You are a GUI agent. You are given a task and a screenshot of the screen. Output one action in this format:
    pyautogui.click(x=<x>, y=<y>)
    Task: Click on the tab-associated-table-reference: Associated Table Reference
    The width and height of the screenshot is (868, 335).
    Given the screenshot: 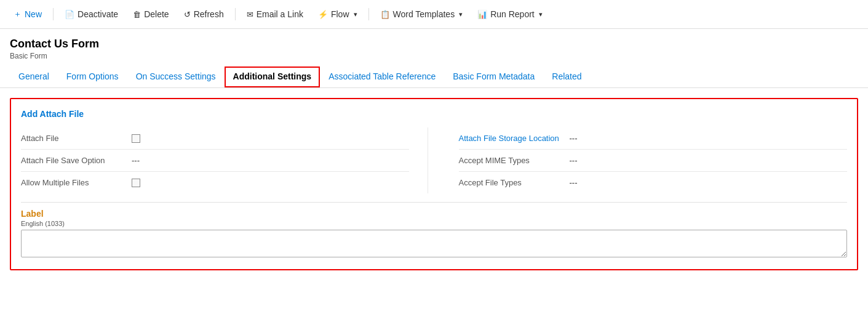 What is the action you would take?
    pyautogui.click(x=382, y=77)
    